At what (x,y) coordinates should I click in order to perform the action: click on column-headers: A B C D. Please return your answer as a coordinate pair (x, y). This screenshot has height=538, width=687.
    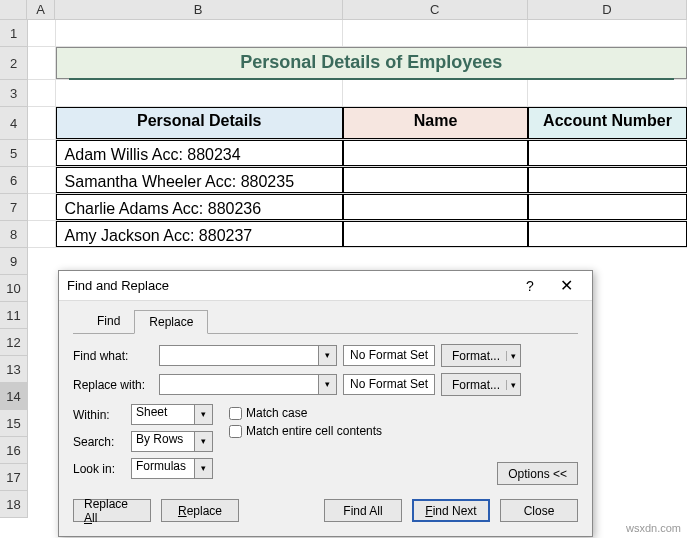
    Looking at the image, I should click on (344, 10).